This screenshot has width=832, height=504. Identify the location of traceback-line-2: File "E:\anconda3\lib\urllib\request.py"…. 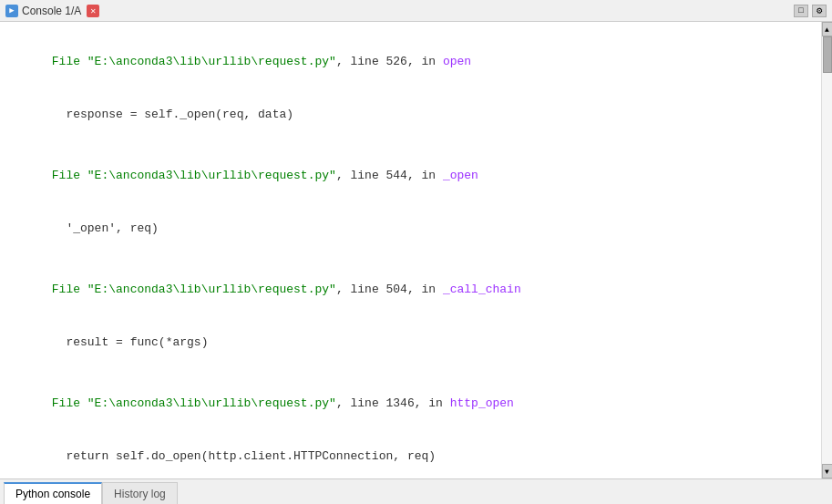
(410, 175).